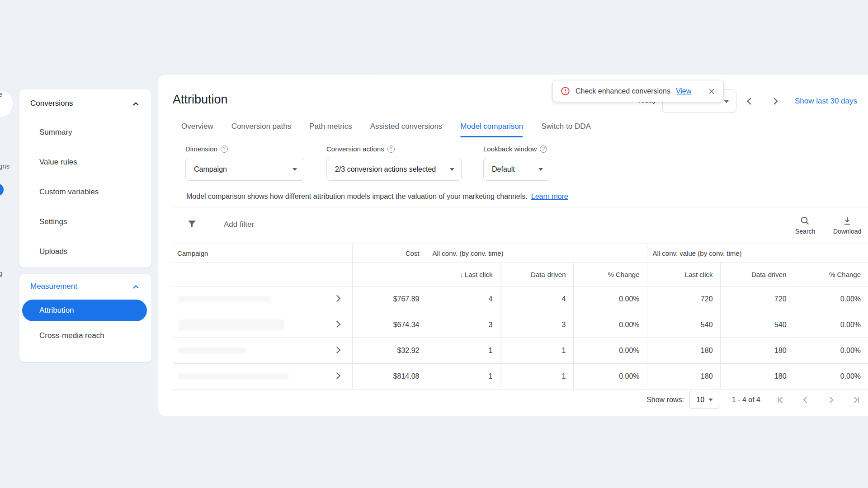 The height and width of the screenshot is (488, 868). Describe the element at coordinates (806, 400) in the screenshot. I see `prev-page-button` at that location.